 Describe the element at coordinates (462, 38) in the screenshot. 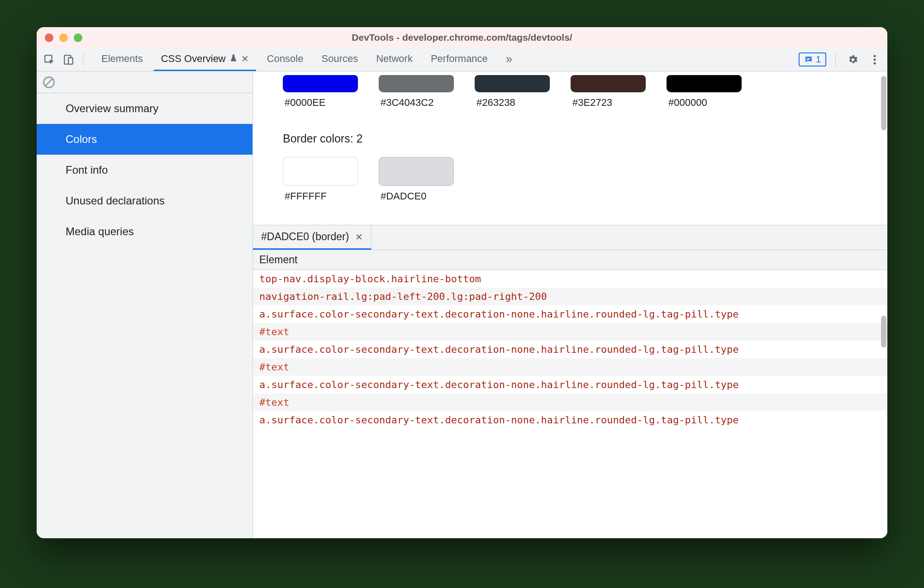

I see `titlebar: DevTools - developer.chrome.com/tags/dev…` at that location.